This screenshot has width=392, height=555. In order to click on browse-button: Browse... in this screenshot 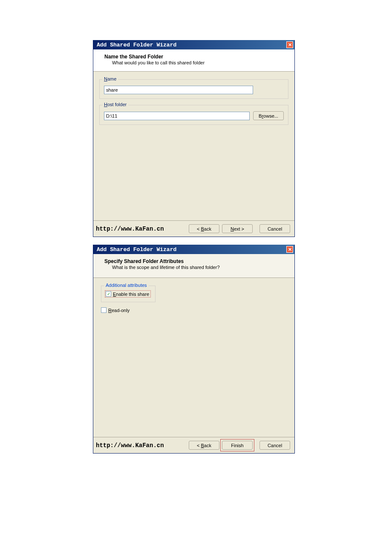, I will do `click(268, 116)`.